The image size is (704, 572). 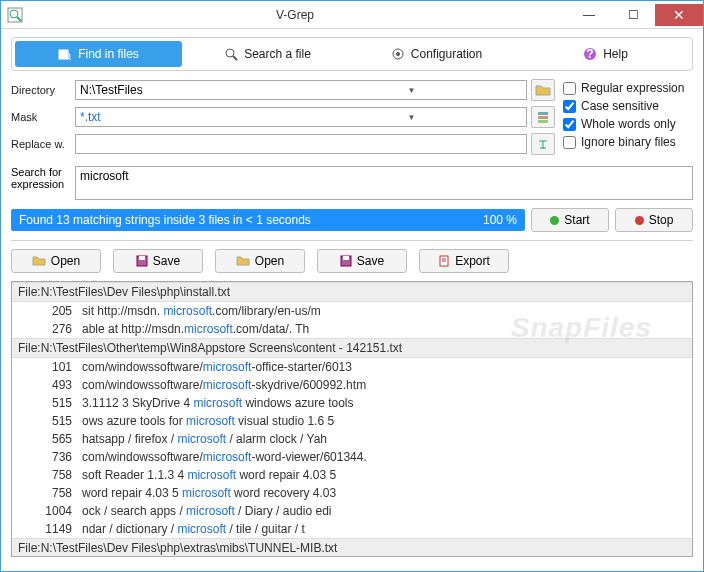 What do you see at coordinates (352, 511) in the screenshot?
I see `result-line: 1004ock / search apps / microsoft / Diar…` at bounding box center [352, 511].